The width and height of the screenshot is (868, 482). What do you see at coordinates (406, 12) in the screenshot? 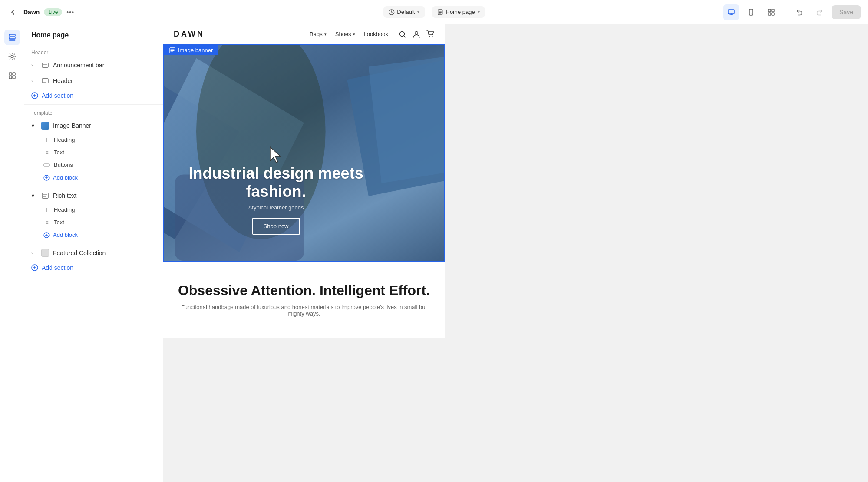
I see `default-label: Default` at bounding box center [406, 12].